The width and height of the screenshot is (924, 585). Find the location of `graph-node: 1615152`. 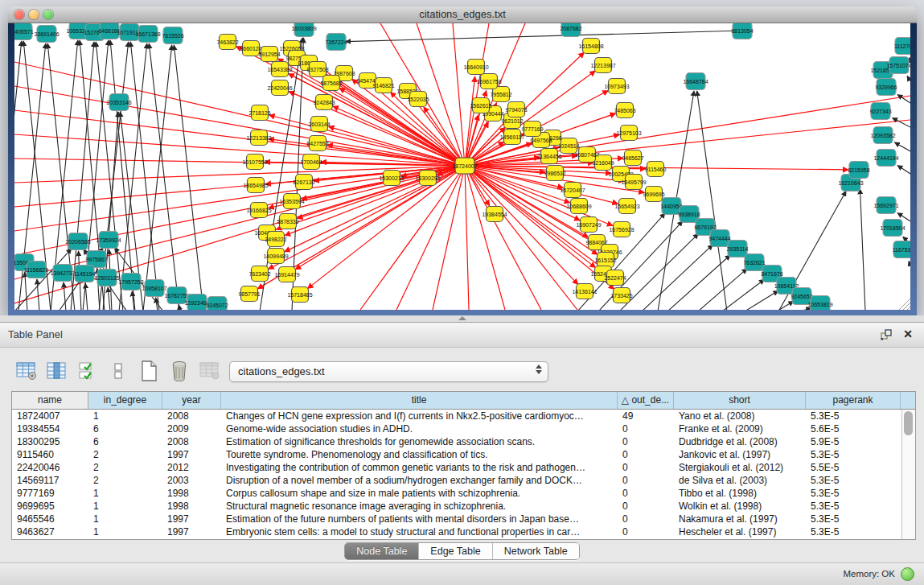

graph-node: 1615152 is located at coordinates (605, 261).